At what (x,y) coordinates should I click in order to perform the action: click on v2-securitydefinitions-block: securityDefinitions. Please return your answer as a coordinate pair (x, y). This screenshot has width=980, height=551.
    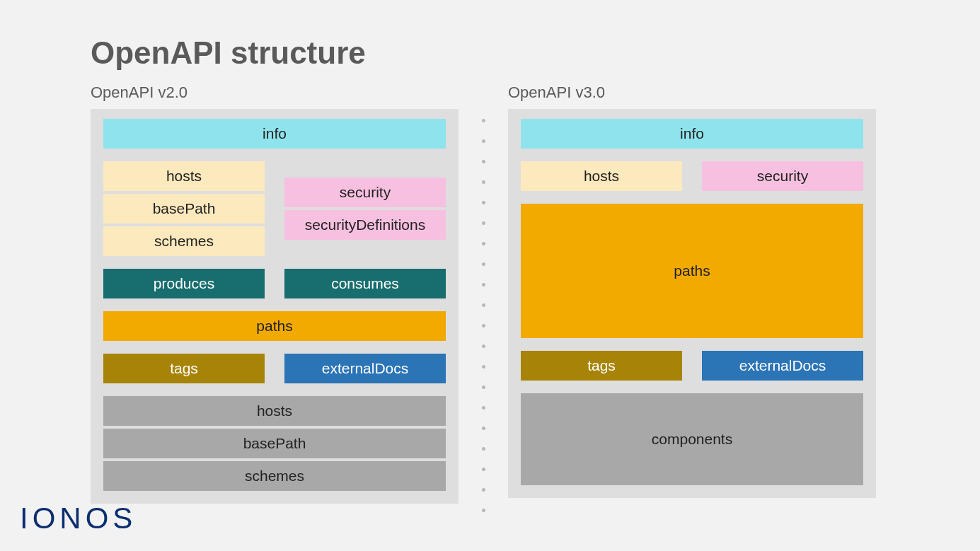
    Looking at the image, I should click on (365, 225).